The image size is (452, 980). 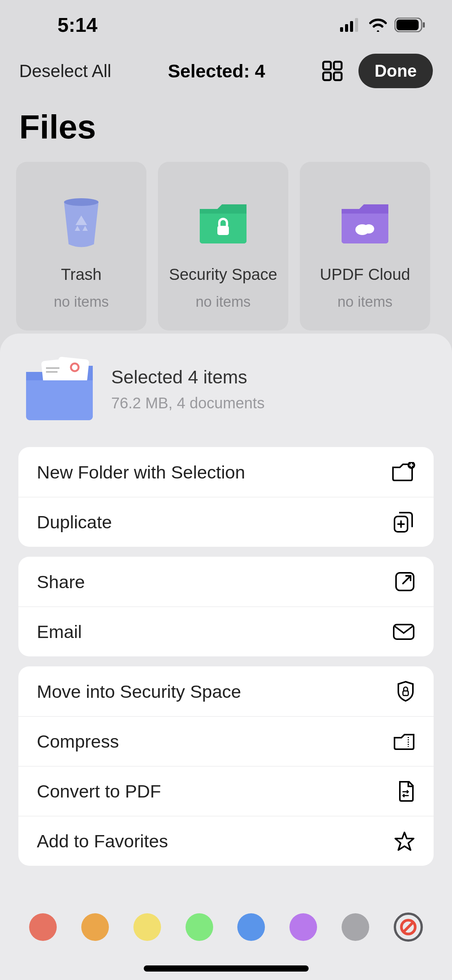 I want to click on action-group: Share Email, so click(x=226, y=607).